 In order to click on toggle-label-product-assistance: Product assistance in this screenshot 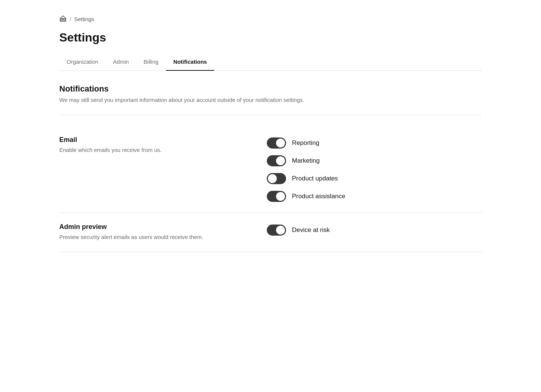, I will do `click(319, 196)`.